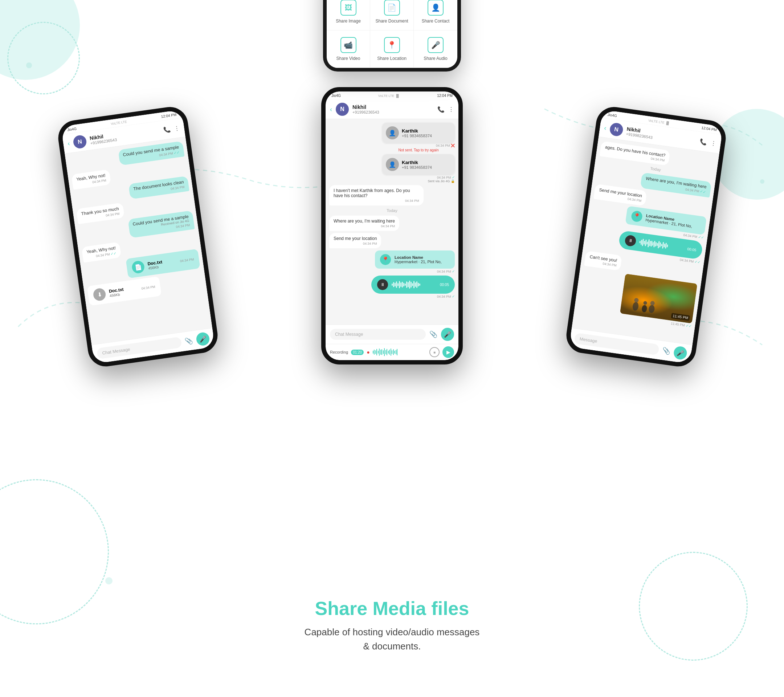 This screenshot has width=784, height=697. What do you see at coordinates (436, 49) in the screenshot?
I see `share-audio-button: 🎤 Share Audio` at bounding box center [436, 49].